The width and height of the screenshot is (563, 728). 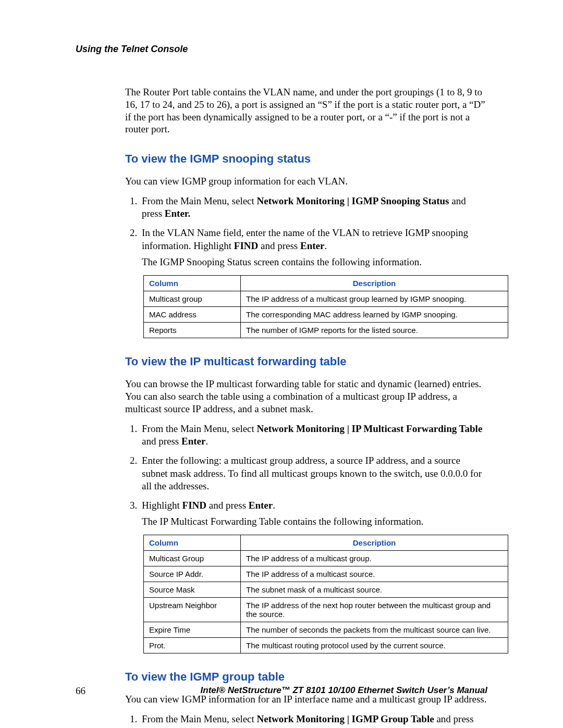 I want to click on igmp-snooping-table: Column Description Multicast groupThe IP…, so click(x=326, y=306).